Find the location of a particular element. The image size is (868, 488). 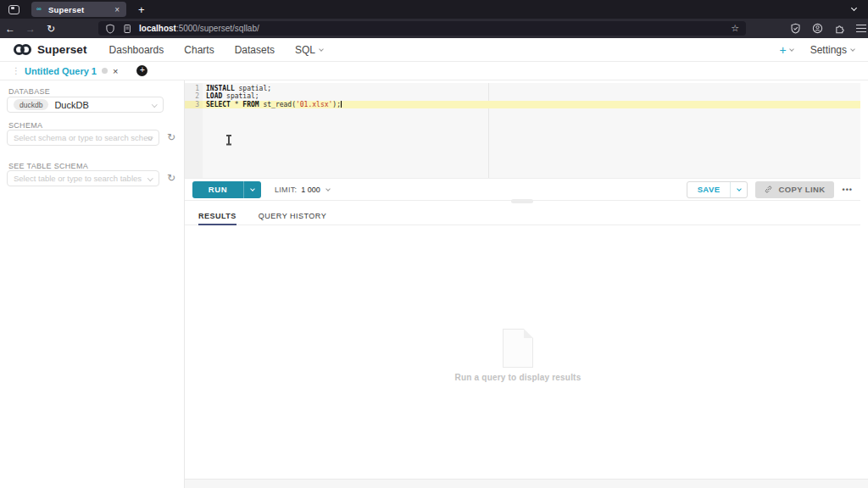

query-tab-close-icon: × is located at coordinates (115, 71).